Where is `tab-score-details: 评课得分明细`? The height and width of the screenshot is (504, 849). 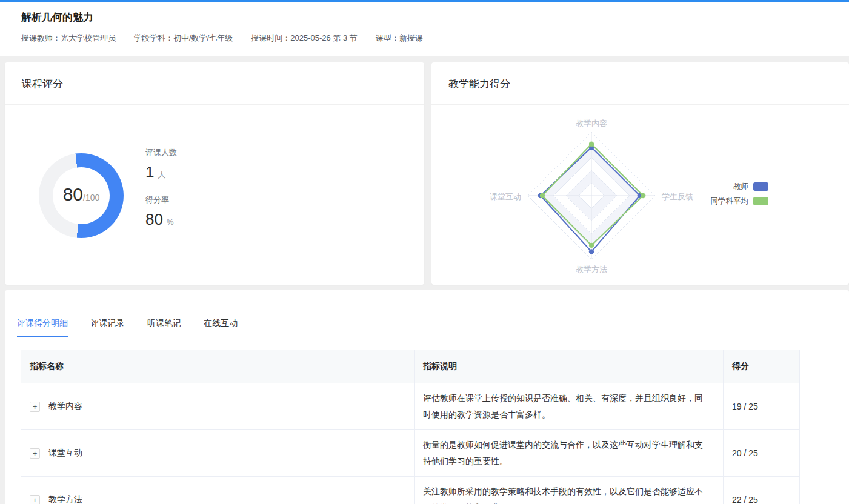
tab-score-details: 评课得分明细 is located at coordinates (42, 327).